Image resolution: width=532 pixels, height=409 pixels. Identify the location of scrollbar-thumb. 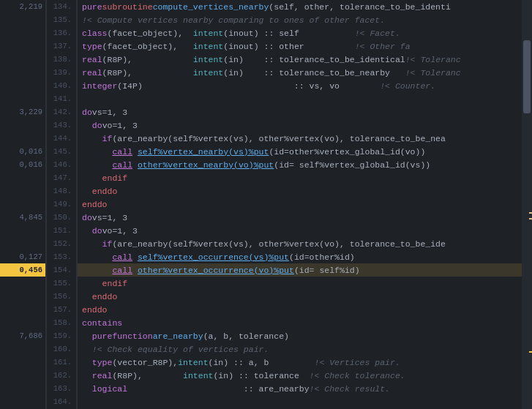
(527, 77).